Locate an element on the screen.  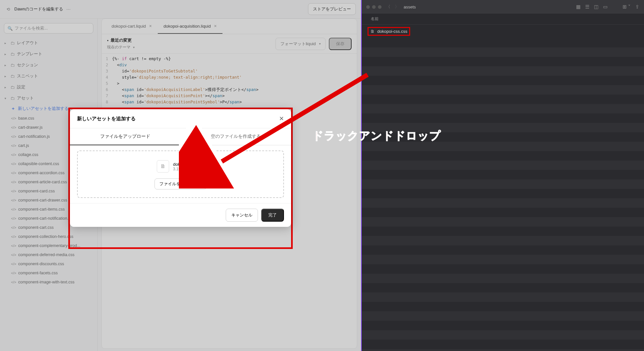
finder-column-name: 名前 is located at coordinates (503, 19).